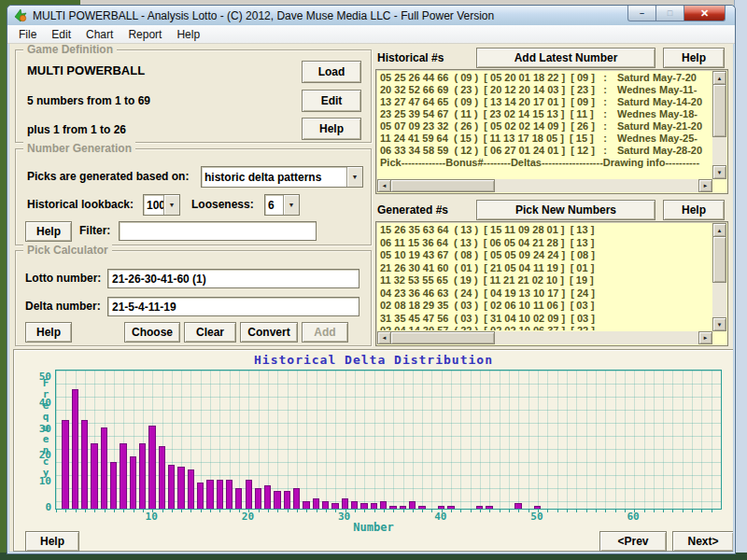 This screenshot has width=747, height=560. What do you see at coordinates (659, 126) in the screenshot?
I see `row-date: Saturd May-21-20` at bounding box center [659, 126].